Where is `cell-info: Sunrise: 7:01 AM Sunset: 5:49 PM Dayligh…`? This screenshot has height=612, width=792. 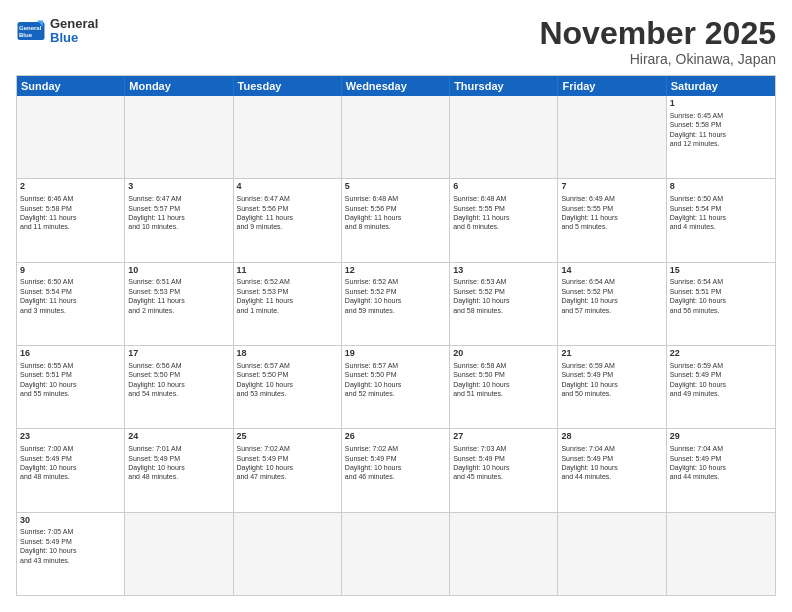
cell-info: Sunrise: 7:01 AM Sunset: 5:49 PM Dayligh… is located at coordinates (178, 463).